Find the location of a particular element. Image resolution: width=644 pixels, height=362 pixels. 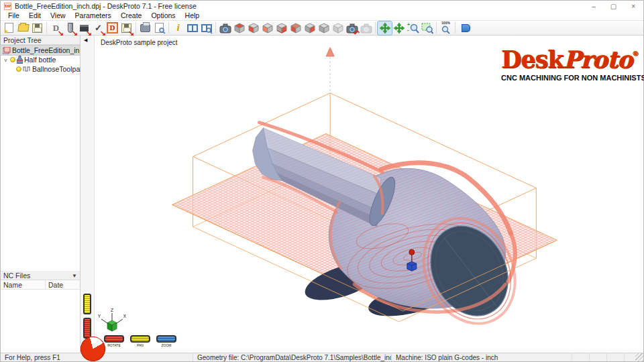

print-icon is located at coordinates (145, 28).